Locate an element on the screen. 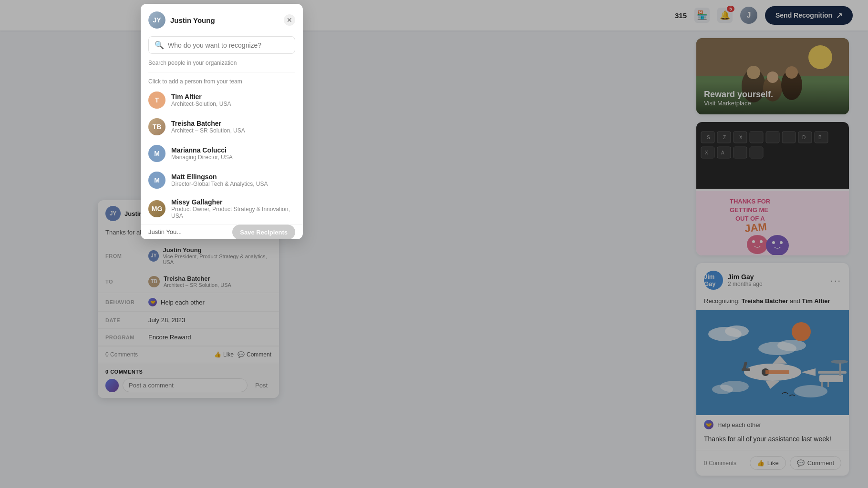 The width and height of the screenshot is (868, 488). section-label: Click to add a person from your team is located at coordinates (222, 81).